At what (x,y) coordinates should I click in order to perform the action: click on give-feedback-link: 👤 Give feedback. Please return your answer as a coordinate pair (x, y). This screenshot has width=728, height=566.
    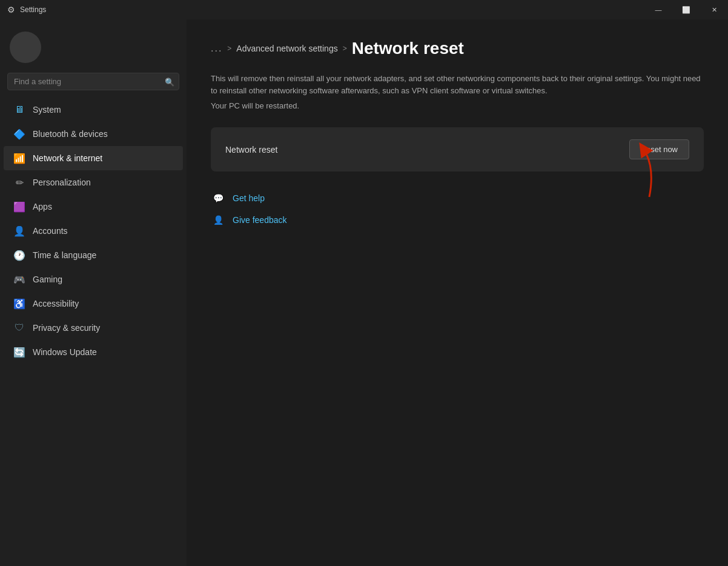
    Looking at the image, I should click on (457, 220).